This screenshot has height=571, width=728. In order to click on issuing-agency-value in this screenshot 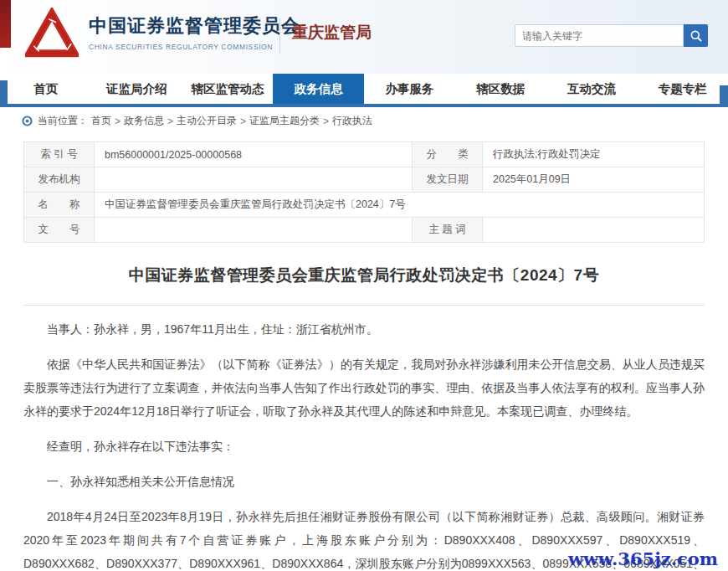, I will do `click(254, 180)`.